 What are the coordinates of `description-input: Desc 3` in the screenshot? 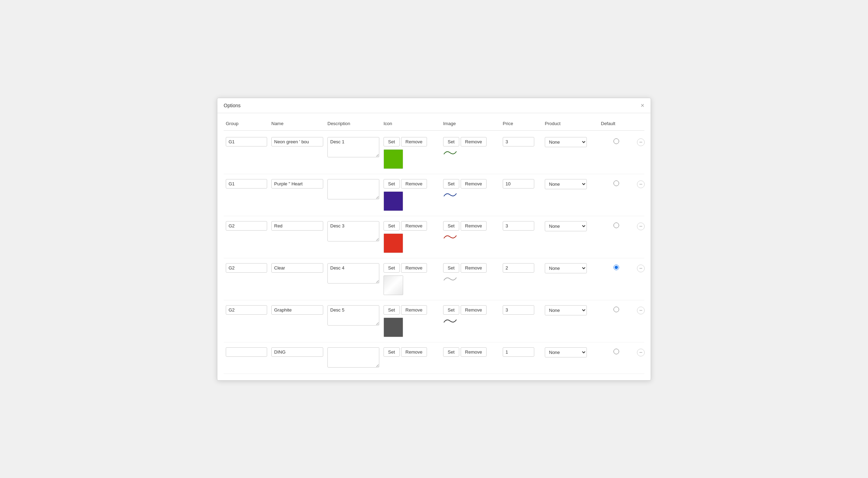 It's located at (353, 231).